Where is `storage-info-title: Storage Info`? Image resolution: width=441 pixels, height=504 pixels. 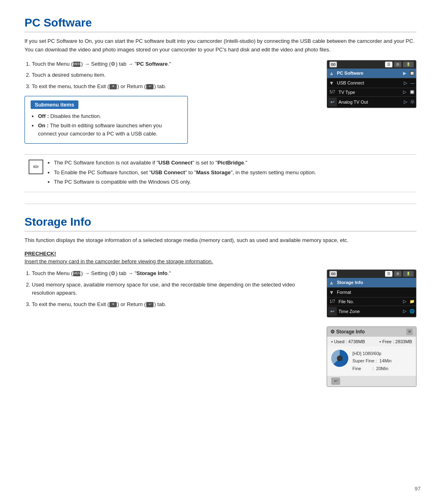 storage-info-title: Storage Info is located at coordinates (220, 224).